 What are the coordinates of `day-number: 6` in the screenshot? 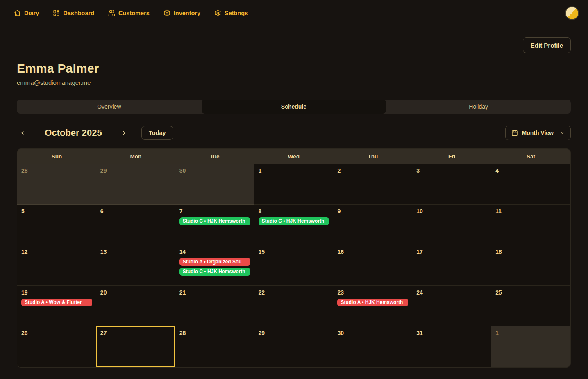 It's located at (136, 210).